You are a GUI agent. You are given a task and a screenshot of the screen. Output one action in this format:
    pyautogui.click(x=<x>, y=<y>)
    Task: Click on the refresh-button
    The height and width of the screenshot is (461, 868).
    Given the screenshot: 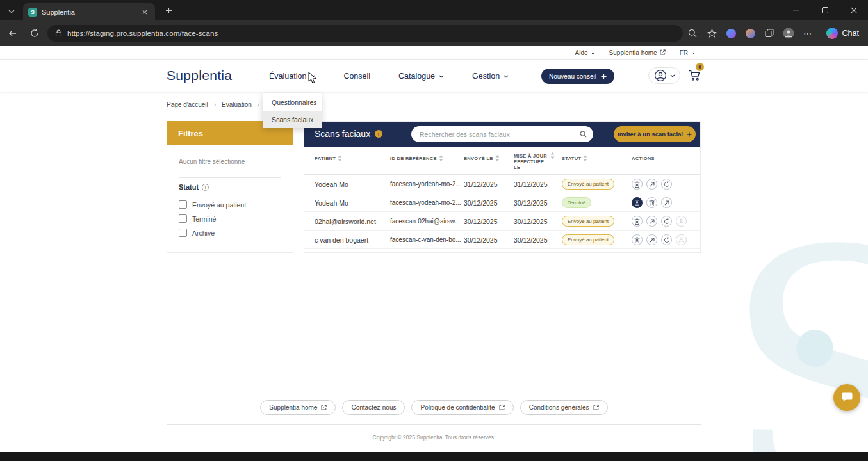 What is the action you would take?
    pyautogui.click(x=35, y=33)
    